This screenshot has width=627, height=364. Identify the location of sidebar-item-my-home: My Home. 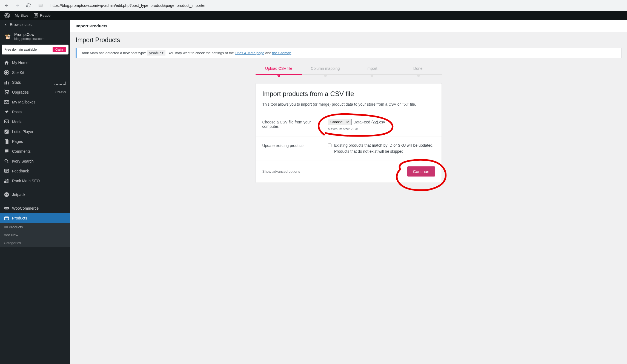
(35, 63).